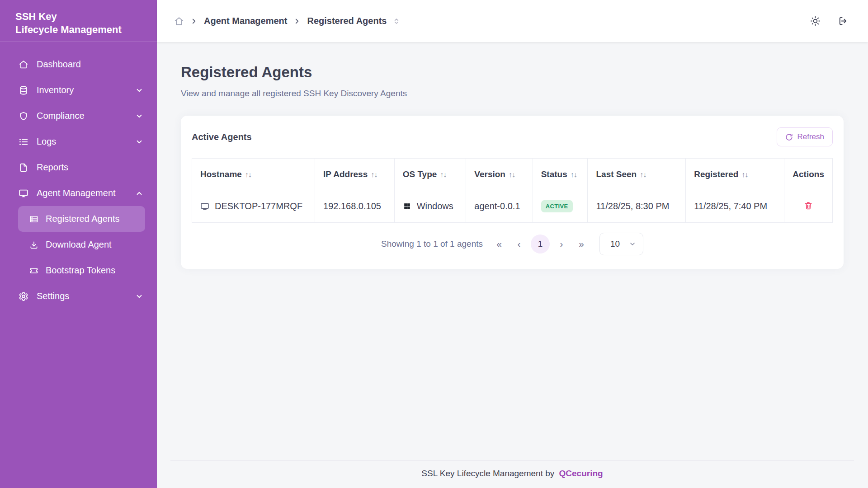  I want to click on table-row: DESKTOP-177MRQF 192.168.0.105 Windows, so click(513, 206).